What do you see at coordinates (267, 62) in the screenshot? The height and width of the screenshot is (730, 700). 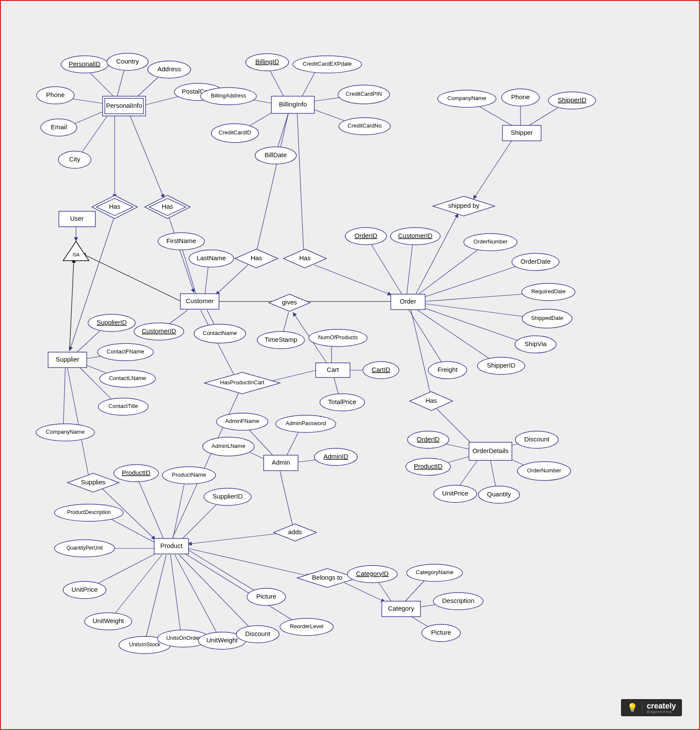 I see `svg-text: BillingID` at bounding box center [267, 62].